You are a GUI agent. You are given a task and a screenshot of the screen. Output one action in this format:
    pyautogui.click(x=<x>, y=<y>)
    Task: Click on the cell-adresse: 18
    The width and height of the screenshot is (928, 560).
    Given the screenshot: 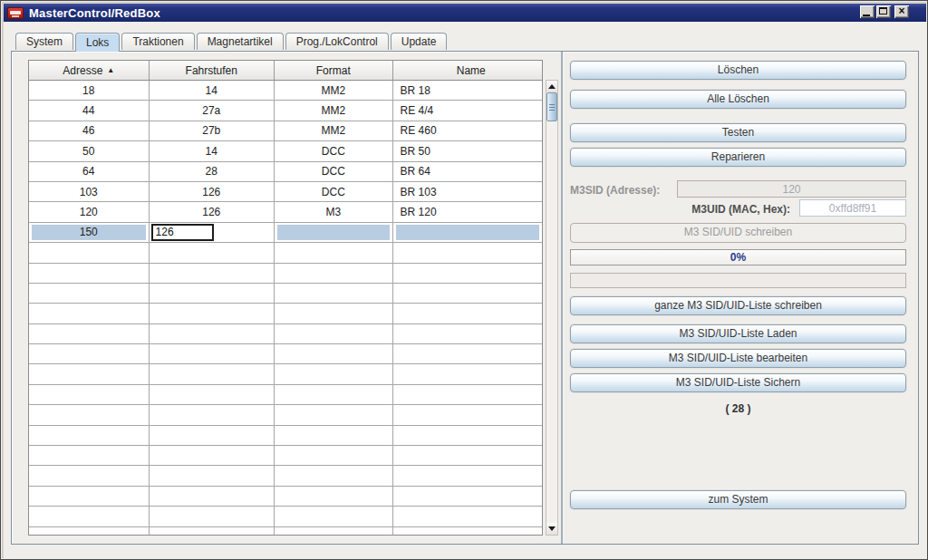 What is the action you would take?
    pyautogui.click(x=89, y=91)
    